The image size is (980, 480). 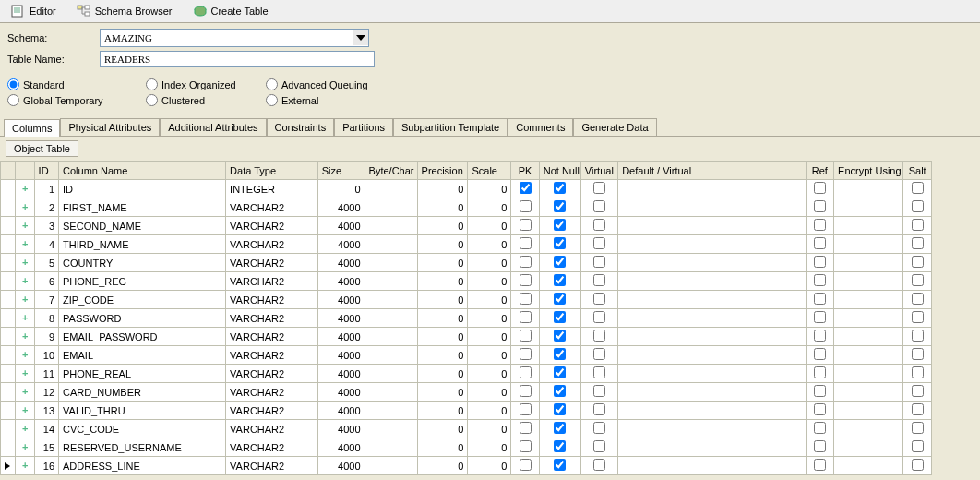 I want to click on tab-partitions: Partitions, so click(x=364, y=127).